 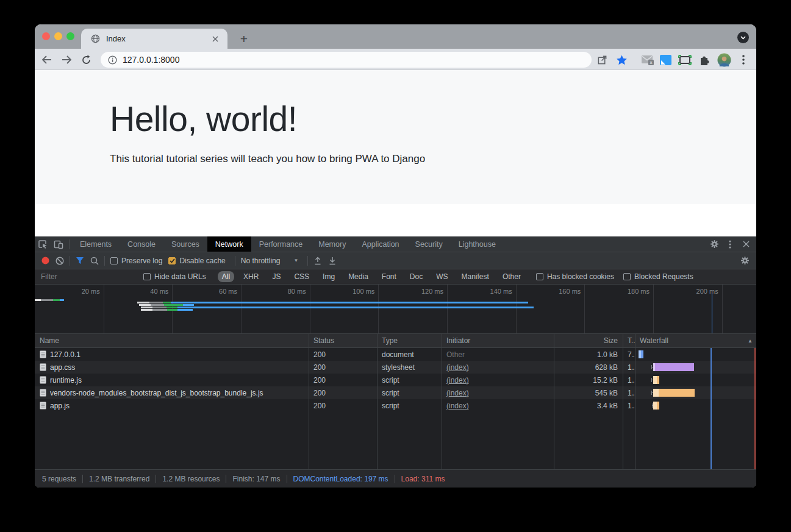 I want to click on filter-input, so click(x=90, y=277).